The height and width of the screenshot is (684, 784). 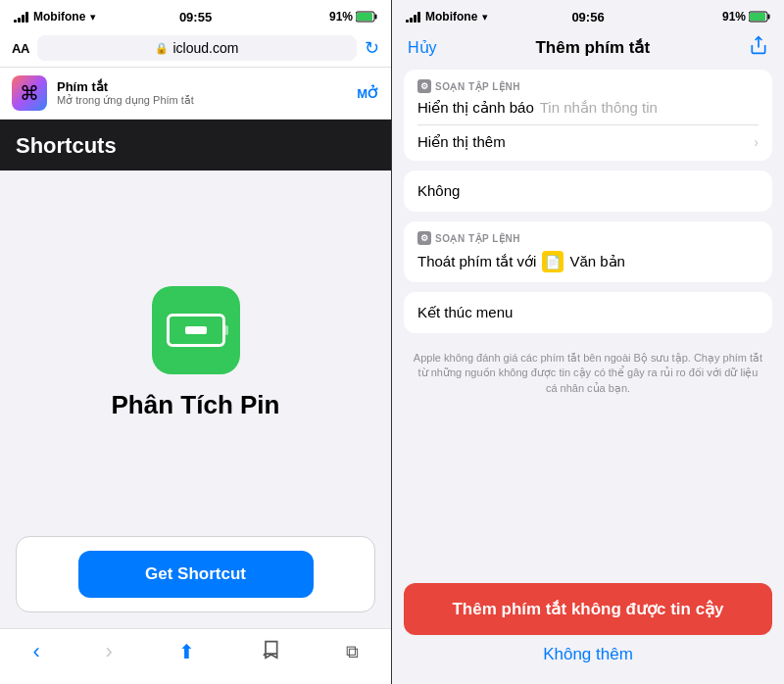 What do you see at coordinates (414, 17) in the screenshot?
I see `signal-bars-right` at bounding box center [414, 17].